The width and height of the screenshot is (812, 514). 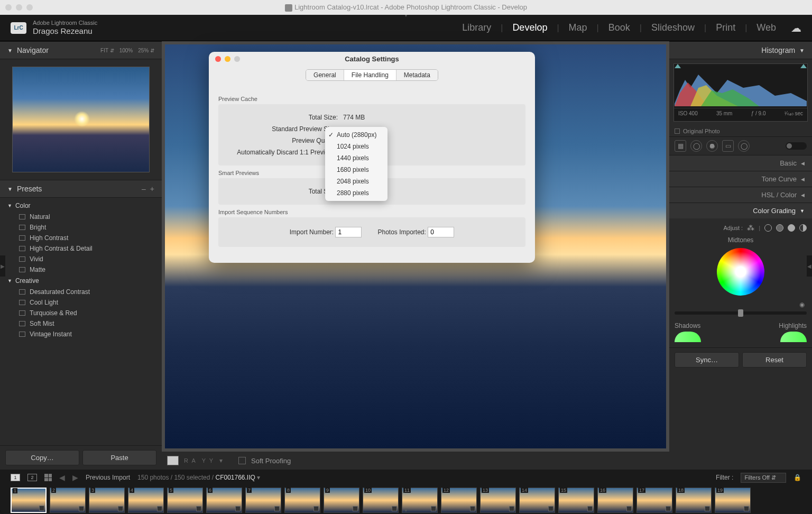 I want to click on zoom-option: 100%, so click(x=126, y=51).